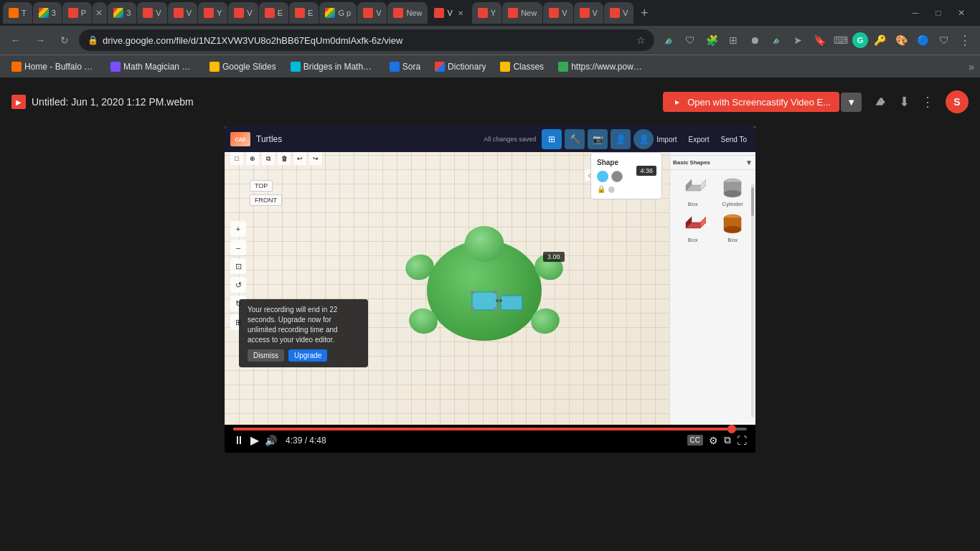 This screenshot has height=551, width=980. I want to click on tk-duplicate-tool: ⧉, so click(268, 159).